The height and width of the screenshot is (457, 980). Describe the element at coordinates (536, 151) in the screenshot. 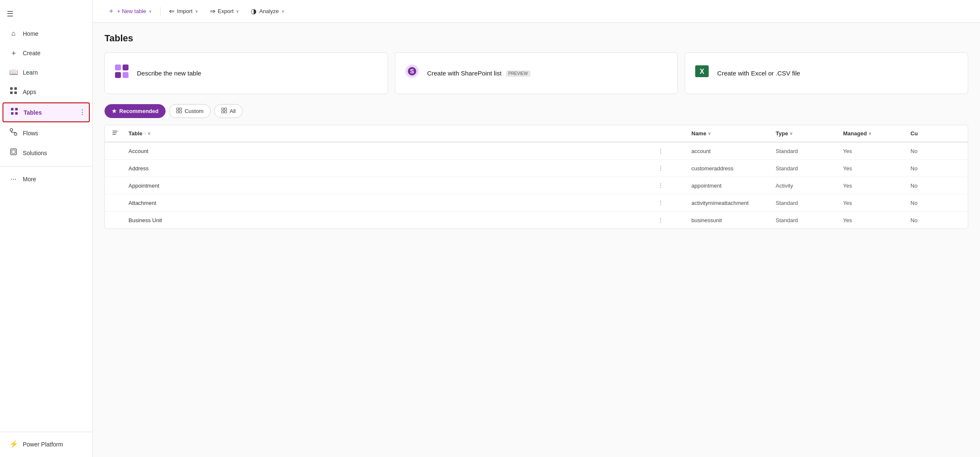

I see `table-row: Account ⋮ account Standard Yes No` at that location.